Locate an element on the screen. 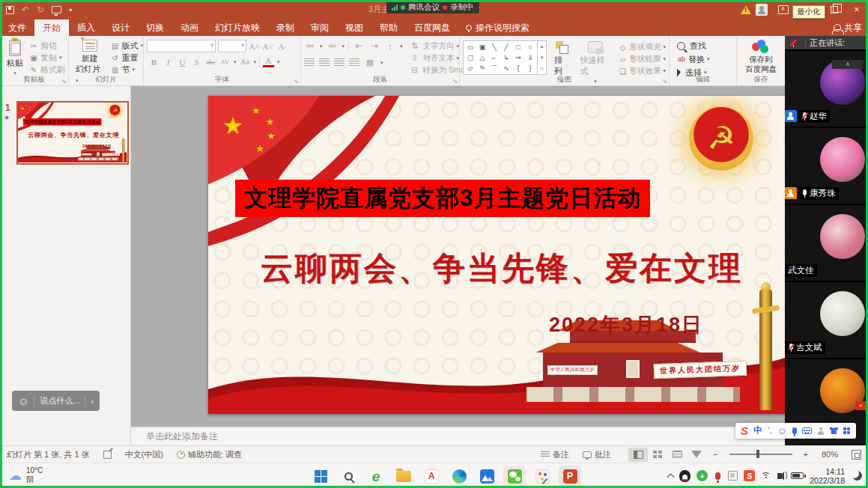 The image size is (868, 488). zoom-out-button: − is located at coordinates (715, 454).